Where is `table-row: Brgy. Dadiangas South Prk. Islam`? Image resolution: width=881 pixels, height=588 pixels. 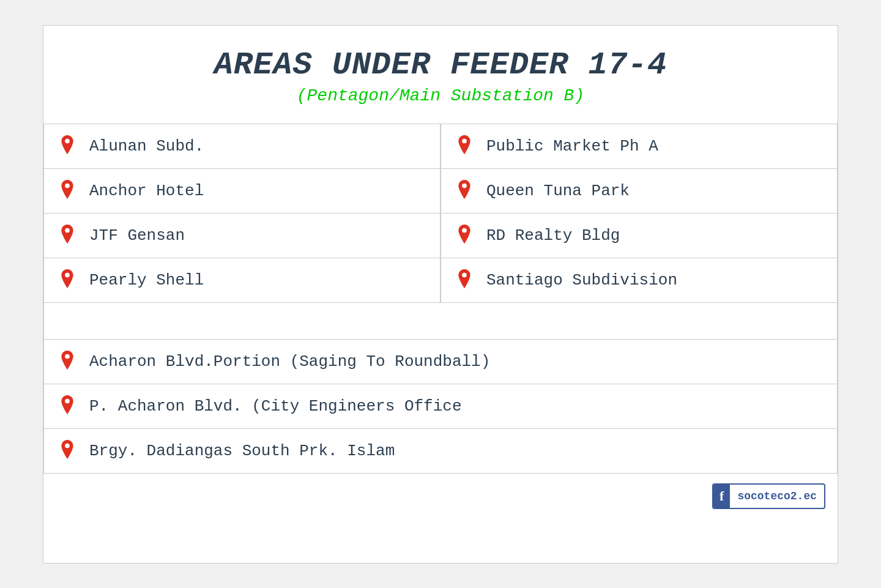 table-row: Brgy. Dadiangas South Prk. Islam is located at coordinates (441, 450).